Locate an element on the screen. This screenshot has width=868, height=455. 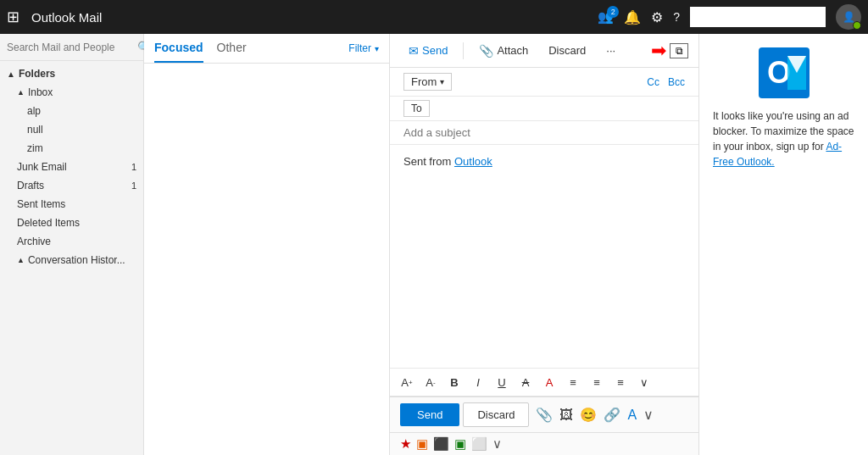
tab-focused: Focused is located at coordinates (179, 52).